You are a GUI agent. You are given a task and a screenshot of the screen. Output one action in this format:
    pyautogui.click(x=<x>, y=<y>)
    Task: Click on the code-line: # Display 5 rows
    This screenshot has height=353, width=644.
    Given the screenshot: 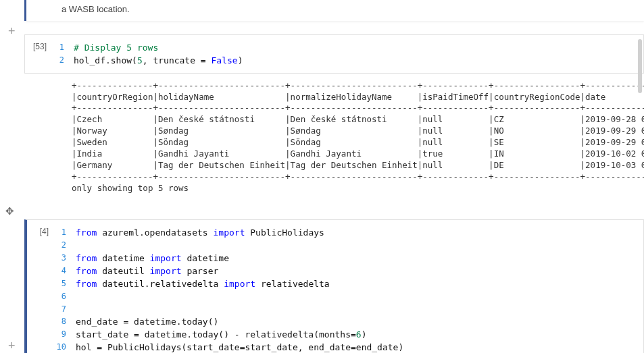 What is the action you would take?
    pyautogui.click(x=353, y=49)
    